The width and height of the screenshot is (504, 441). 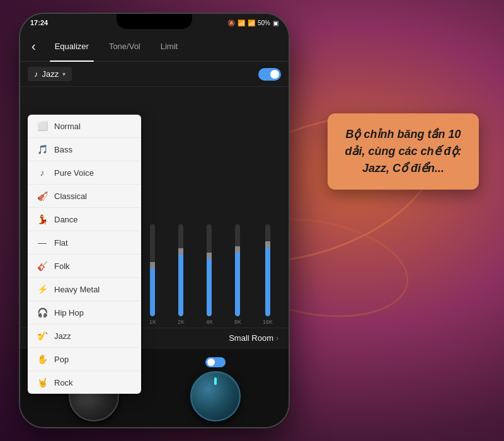 What do you see at coordinates (64, 383) in the screenshot?
I see `dropdown-item-label-rock: Rock` at bounding box center [64, 383].